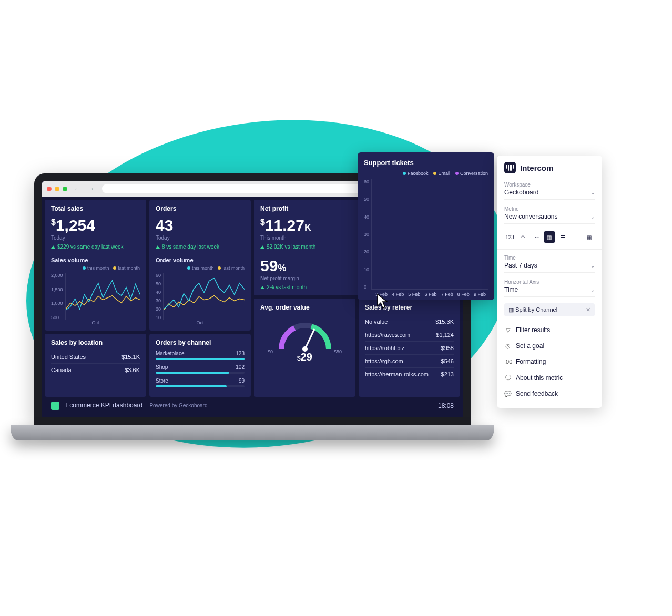 This screenshot has height=616, width=672. Describe the element at coordinates (510, 237) in the screenshot. I see `viz-number-button: 123` at that location.